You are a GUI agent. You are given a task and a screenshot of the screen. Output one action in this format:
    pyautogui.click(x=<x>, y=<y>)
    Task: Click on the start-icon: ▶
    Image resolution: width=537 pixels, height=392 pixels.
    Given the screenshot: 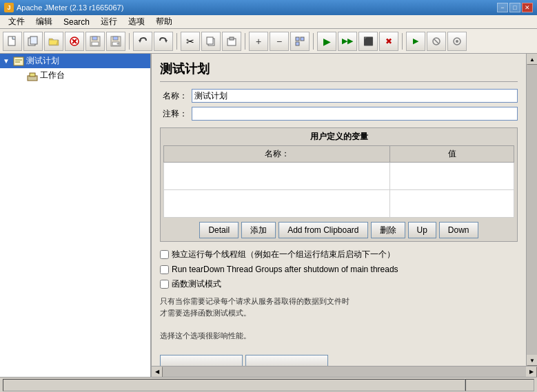 What is the action you would take?
    pyautogui.click(x=327, y=41)
    